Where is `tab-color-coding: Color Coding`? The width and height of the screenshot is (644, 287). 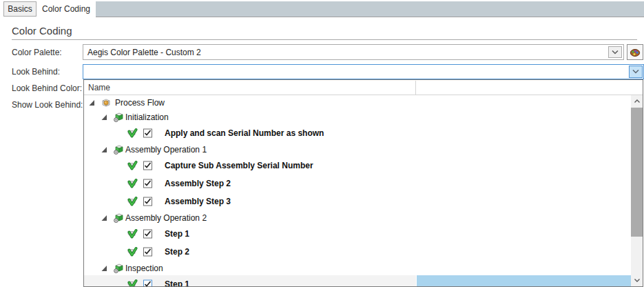
tab-color-coding: Color Coding is located at coordinates (66, 8).